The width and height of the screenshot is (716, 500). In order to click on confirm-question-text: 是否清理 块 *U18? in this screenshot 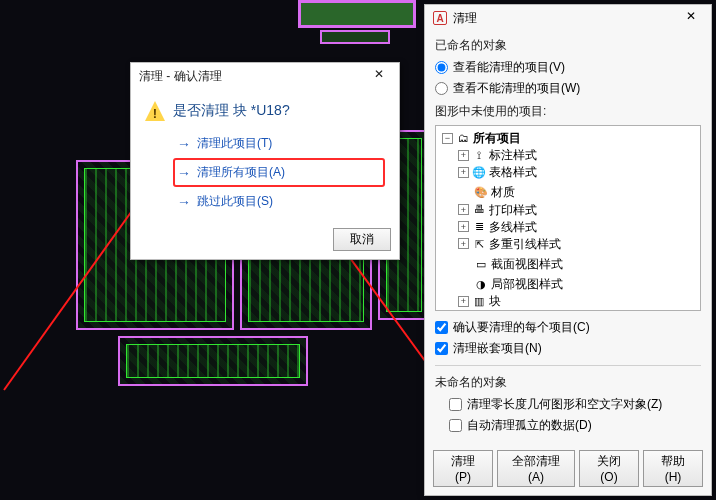, I will do `click(232, 111)`.